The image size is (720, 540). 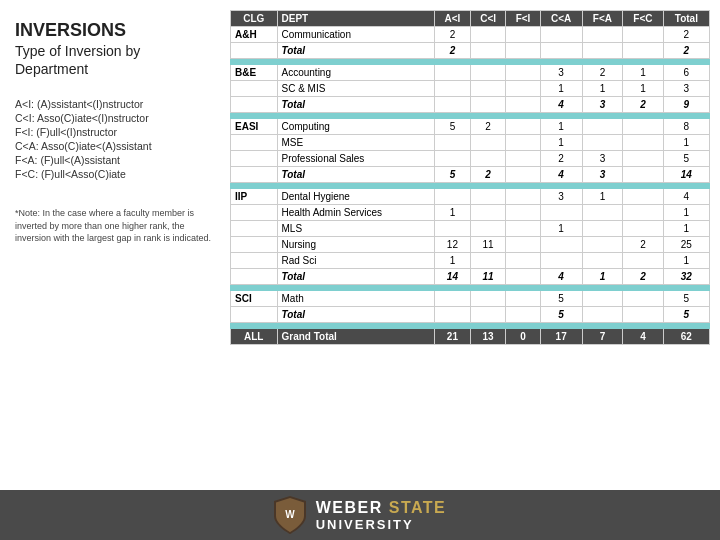 What do you see at coordinates (356, 89) in the screenshot?
I see `dept-cell: SC & MIS` at bounding box center [356, 89].